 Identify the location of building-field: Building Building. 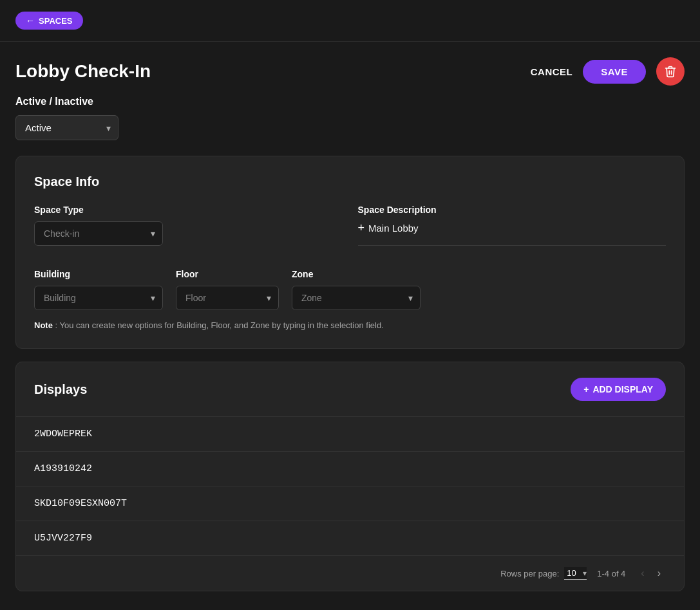
(99, 290).